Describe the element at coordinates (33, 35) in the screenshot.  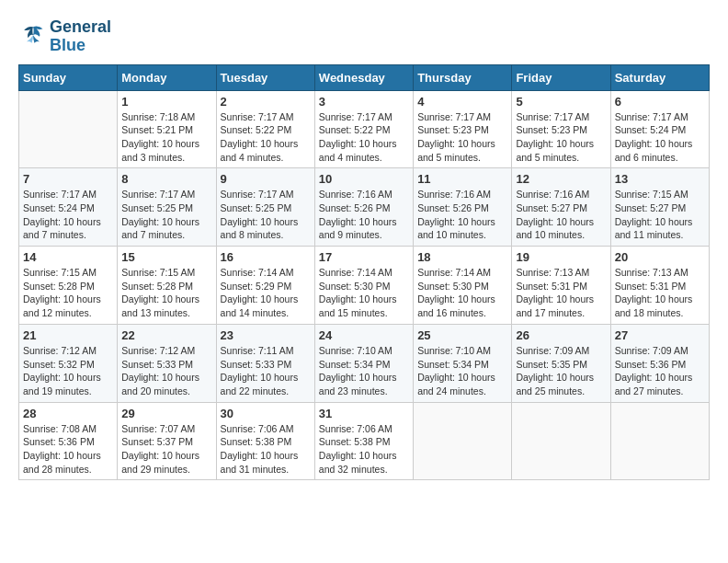
I see `logo-icon` at that location.